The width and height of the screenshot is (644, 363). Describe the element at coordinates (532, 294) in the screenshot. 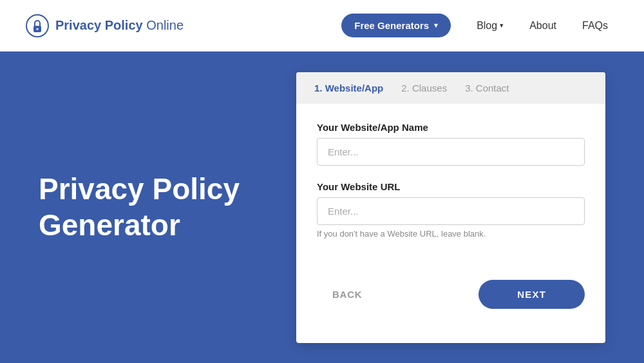

I see `next-button: NEXT` at that location.